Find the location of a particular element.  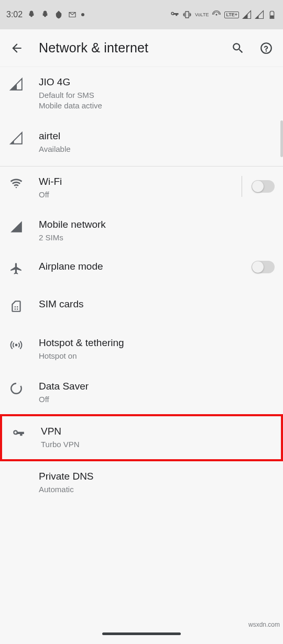

item-title: Mobile network is located at coordinates (157, 225).